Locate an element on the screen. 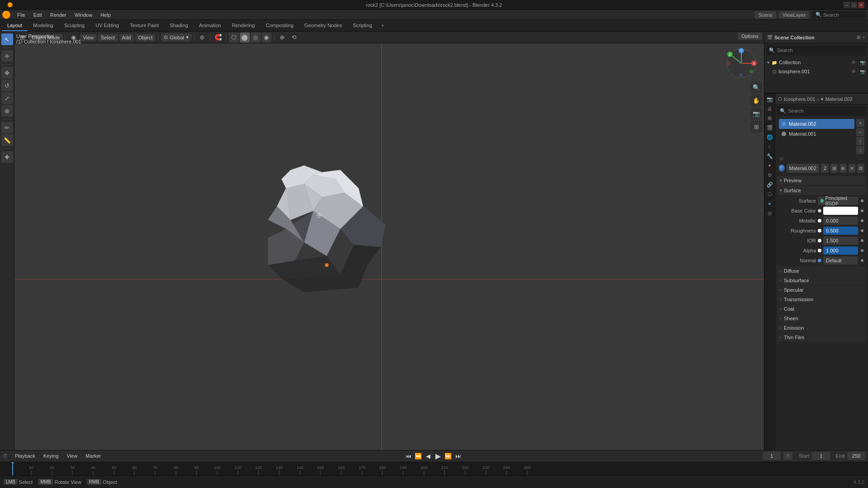  current-frame-input: 1 is located at coordinates (772, 456).